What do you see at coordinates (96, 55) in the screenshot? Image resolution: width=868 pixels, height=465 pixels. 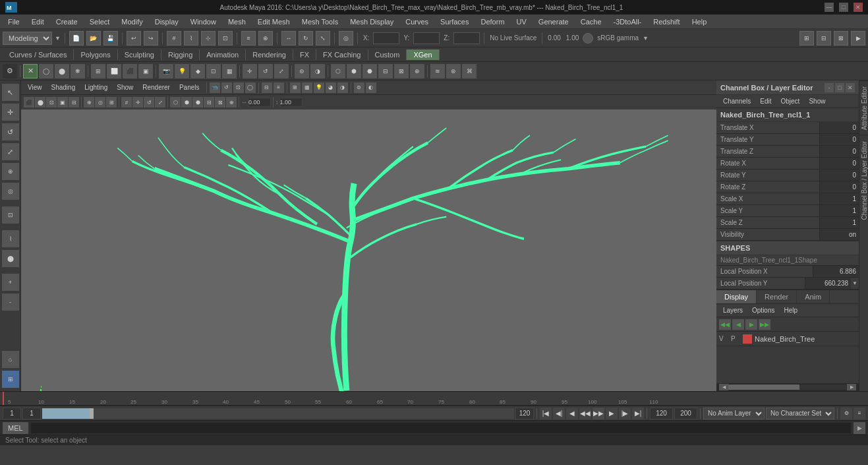 I see `tab-polygons: Polygons` at bounding box center [96, 55].